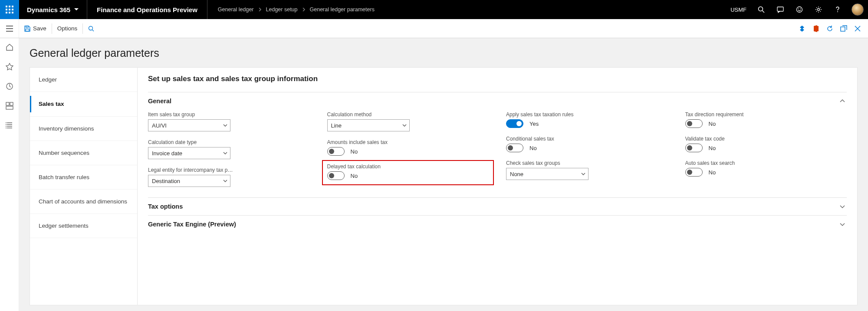 The image size is (868, 311). Describe the element at coordinates (191, 142) in the screenshot. I see `field-label: Calculation date type` at that location.